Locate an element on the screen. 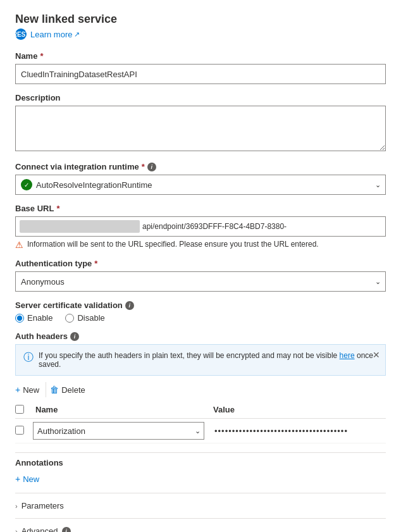 Image resolution: width=401 pixels, height=532 pixels. table-select-wrapper: Authorization ⌄ is located at coordinates (119, 431).